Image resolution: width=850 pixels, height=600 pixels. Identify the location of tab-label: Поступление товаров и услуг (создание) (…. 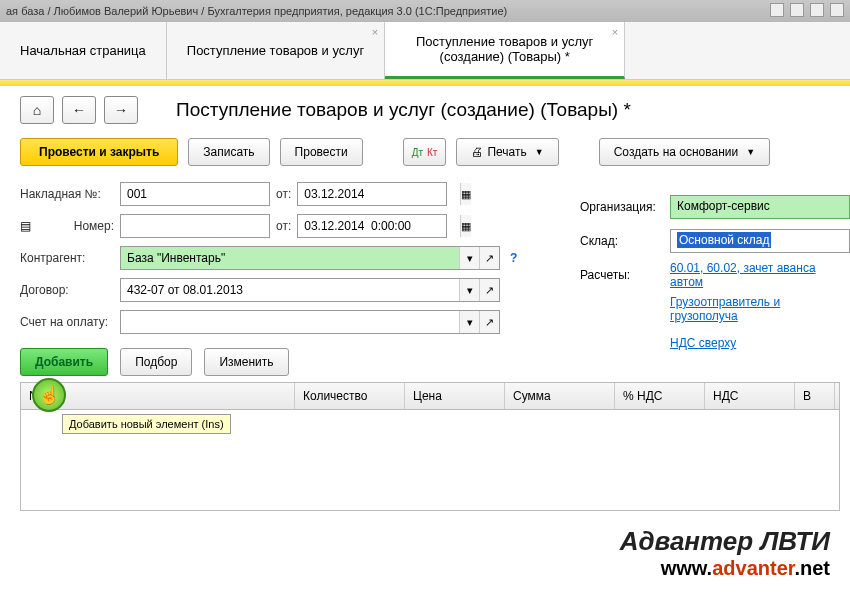
(504, 49).